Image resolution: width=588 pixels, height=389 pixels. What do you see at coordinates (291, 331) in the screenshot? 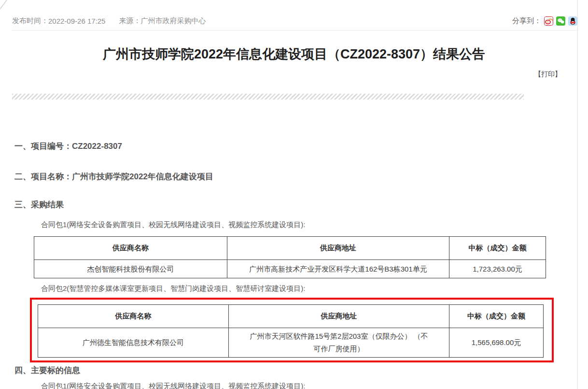
I see `package2-result-table: 供应商名称 供应商地址 中标（成交）金额 广州德生智能信息技术有限公司 广州市天…` at bounding box center [291, 331].